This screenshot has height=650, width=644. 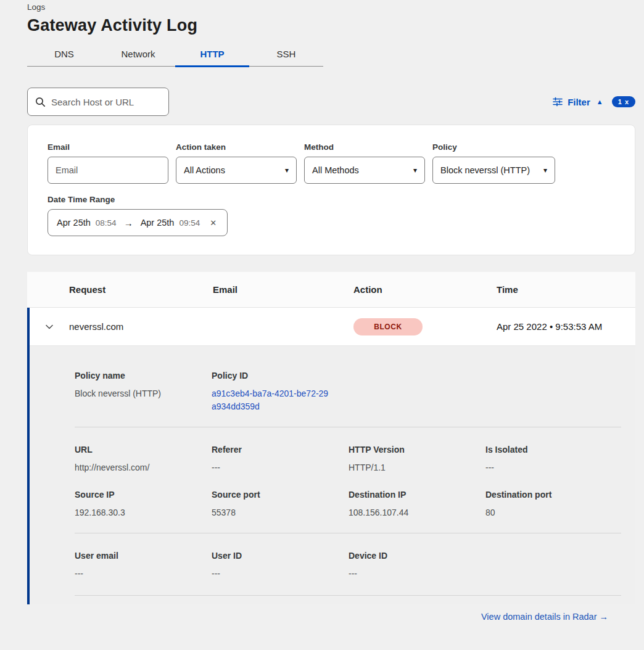 I want to click on device-id-label: Device ID, so click(x=412, y=556).